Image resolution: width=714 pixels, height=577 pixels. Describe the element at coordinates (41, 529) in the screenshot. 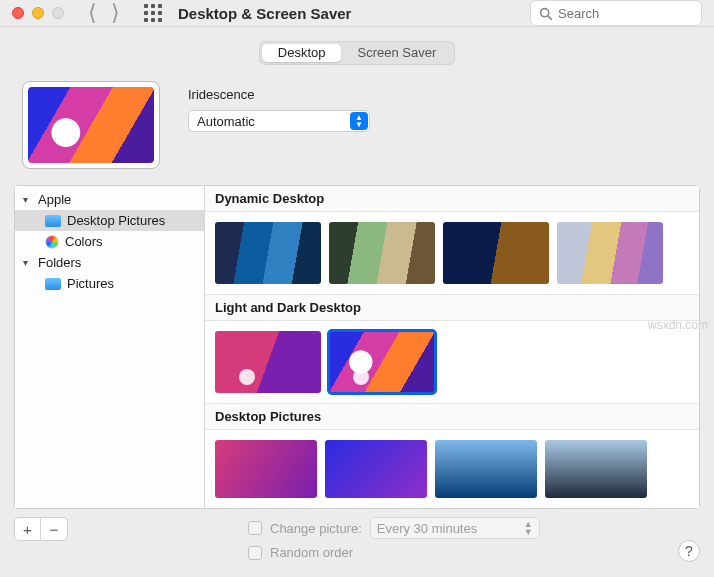

I see `add-remove-group: + −` at that location.